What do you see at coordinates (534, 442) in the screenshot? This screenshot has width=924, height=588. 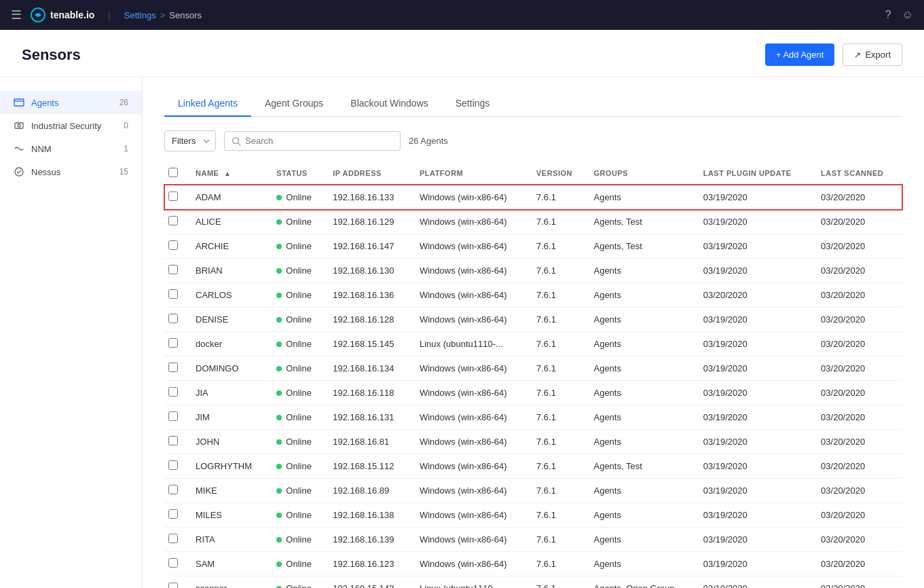 I see `table-row: JOHN Online 192.168.16.81 Windows (win-x…` at bounding box center [534, 442].